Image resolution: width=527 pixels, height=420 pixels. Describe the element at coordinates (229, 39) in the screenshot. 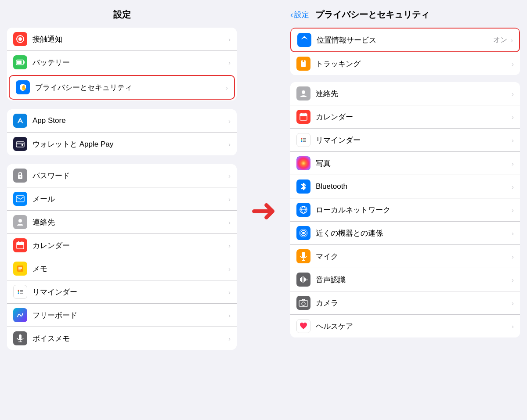

I see `touch-chevron: ›` at that location.